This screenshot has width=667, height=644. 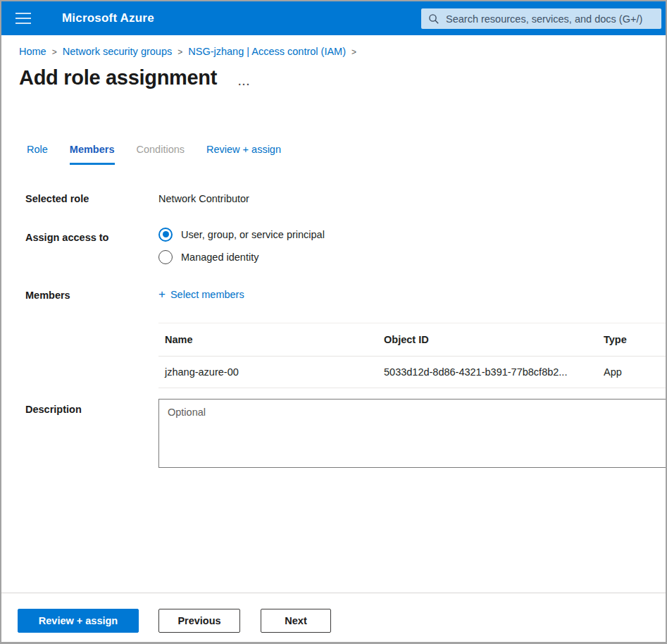 I want to click on review-assign-button: Review + assign, so click(x=78, y=621).